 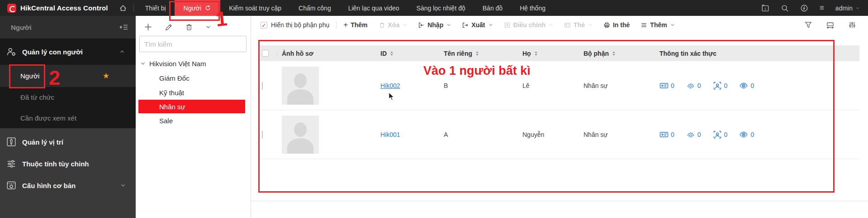 What do you see at coordinates (64, 8) in the screenshot?
I see `app-title: HikCentral Access Control` at bounding box center [64, 8].